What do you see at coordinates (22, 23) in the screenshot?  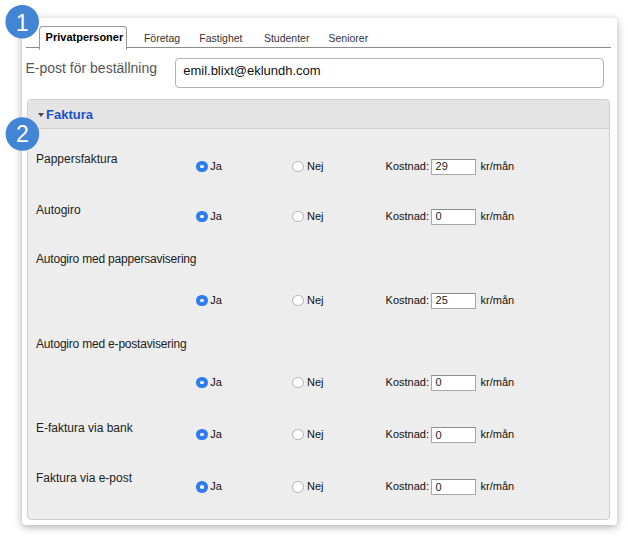 I see `svg-text: 1` at bounding box center [22, 23].